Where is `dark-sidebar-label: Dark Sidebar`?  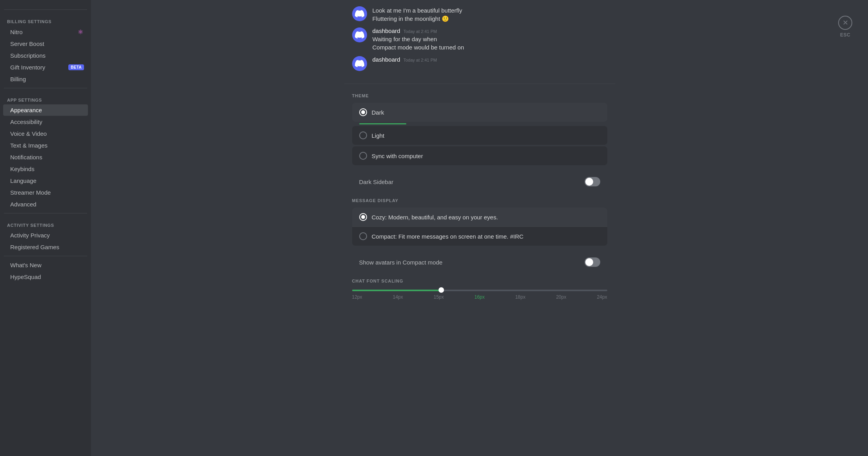
dark-sidebar-label: Dark Sidebar is located at coordinates (376, 182).